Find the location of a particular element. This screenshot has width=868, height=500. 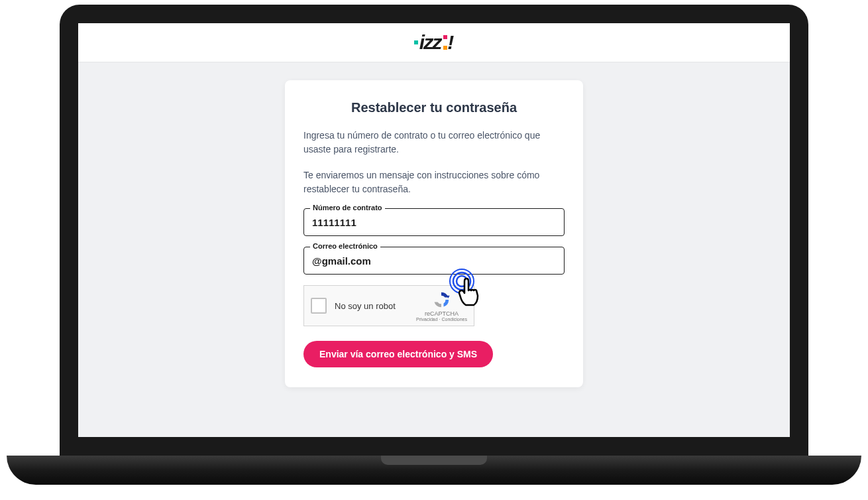

recaptcha-brand: reCAPTCHA is located at coordinates (441, 314).